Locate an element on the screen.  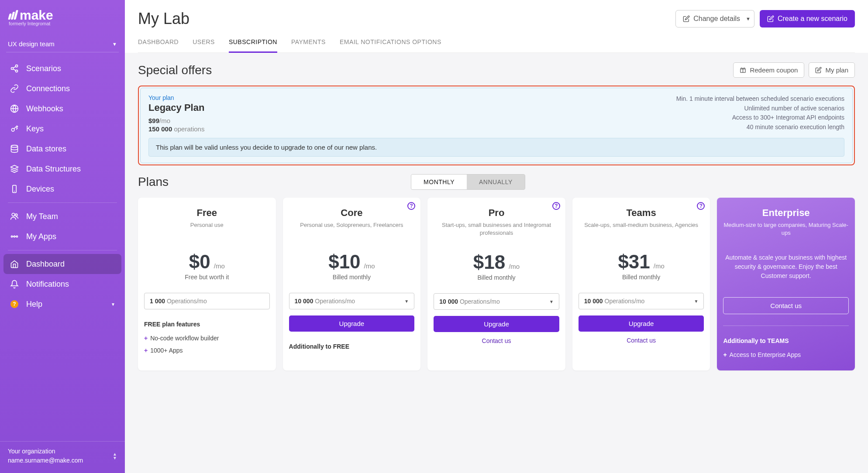
plan-card-enterprise: EnterpriseMedium-size to large companies… is located at coordinates (786, 284).